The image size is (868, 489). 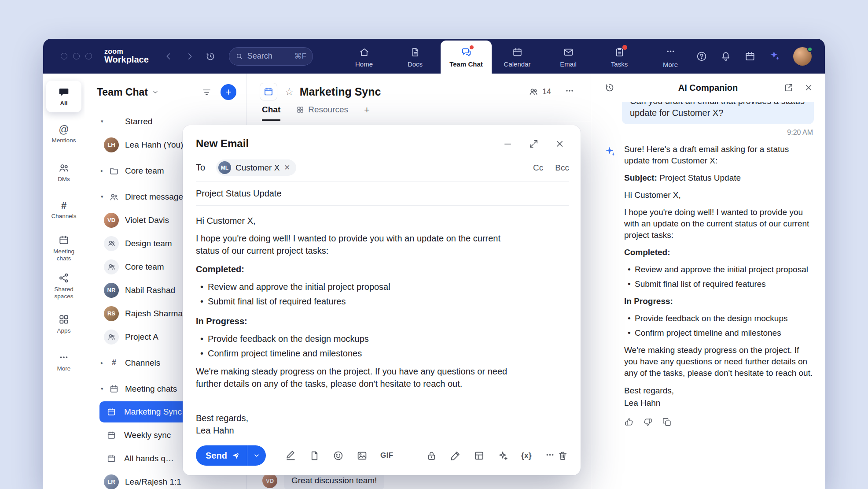 I want to click on ai-companion-icon, so click(x=775, y=56).